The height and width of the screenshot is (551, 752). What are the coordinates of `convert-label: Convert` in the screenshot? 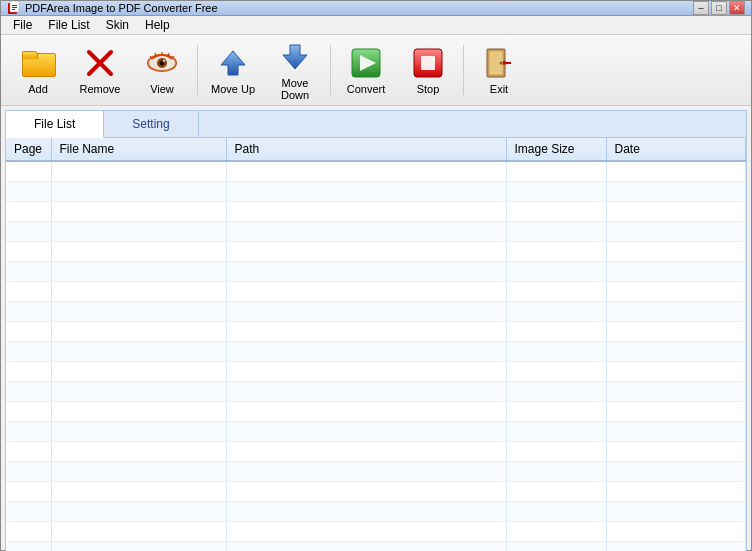 It's located at (366, 89).